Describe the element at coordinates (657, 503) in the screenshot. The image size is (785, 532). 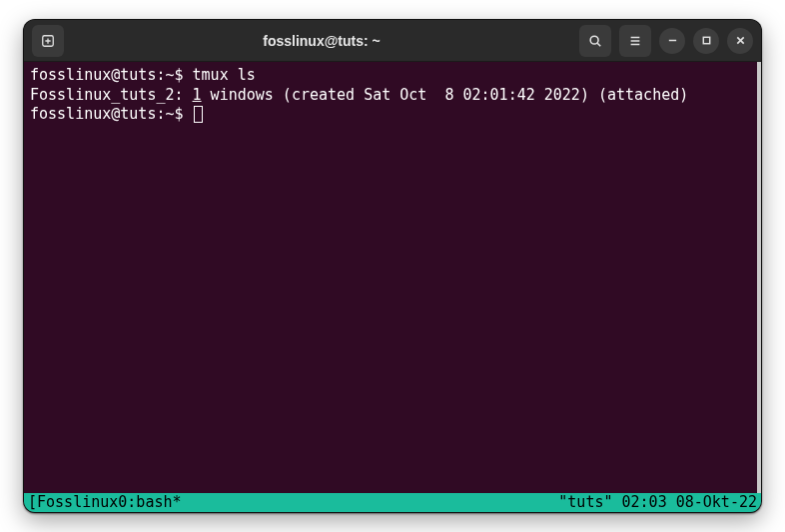
I see `status-right: "tuts" 02:03 08-Okt-22` at that location.